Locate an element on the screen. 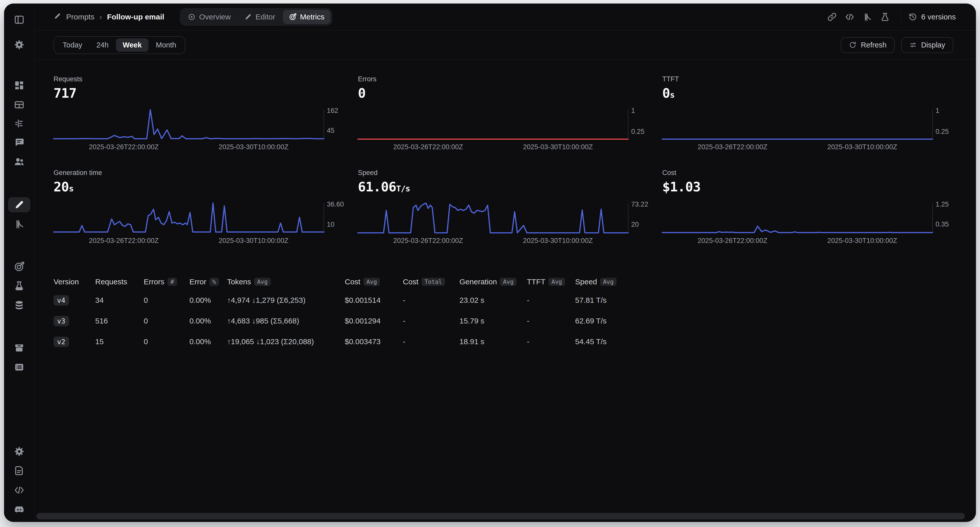 This screenshot has height=527, width=980. discord-icon is located at coordinates (19, 510).